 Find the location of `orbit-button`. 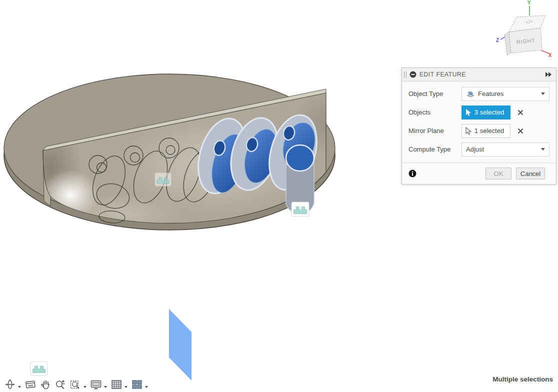

orbit-button is located at coordinates (10, 384).